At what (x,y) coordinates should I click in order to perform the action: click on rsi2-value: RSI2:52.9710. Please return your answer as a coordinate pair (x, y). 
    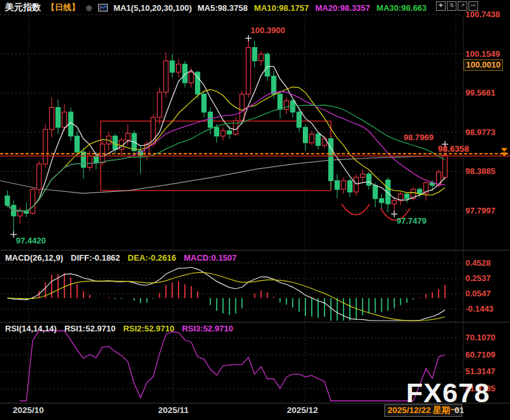
    Looking at the image, I should click on (149, 329).